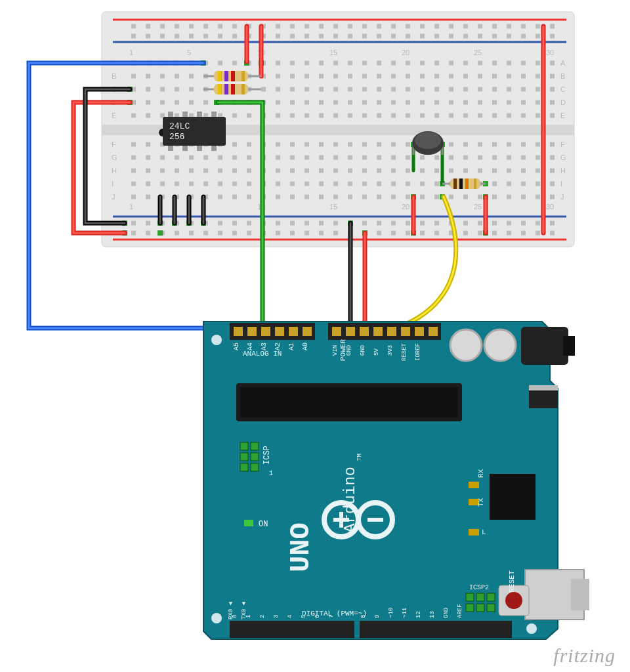 This screenshot has height=672, width=630. I want to click on svg-text: 2, so click(262, 617).